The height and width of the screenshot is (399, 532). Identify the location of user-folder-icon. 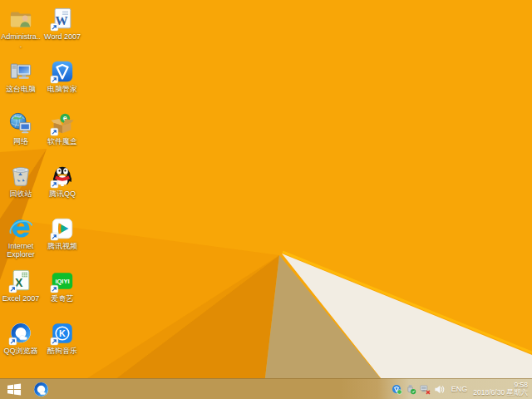
(21, 19).